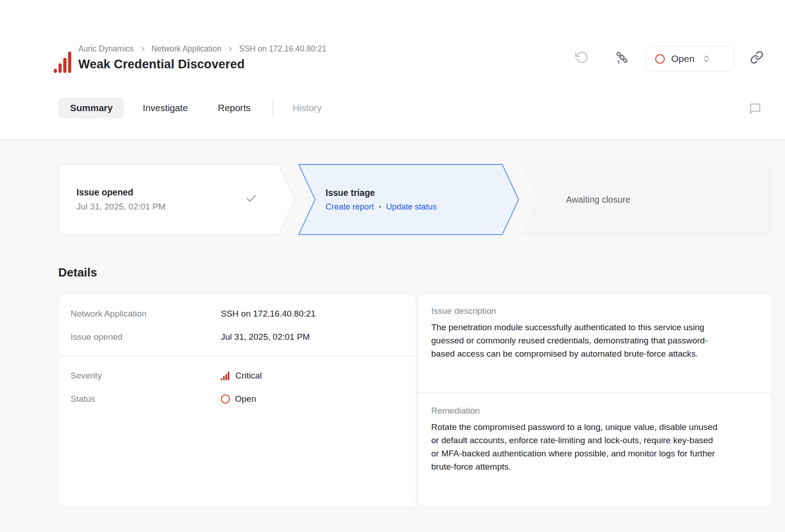 Image resolution: width=785 pixels, height=532 pixels. What do you see at coordinates (237, 337) in the screenshot?
I see `field-row-issue-opened: Issue opened Jul 31, 2025, 02:01 PM` at bounding box center [237, 337].